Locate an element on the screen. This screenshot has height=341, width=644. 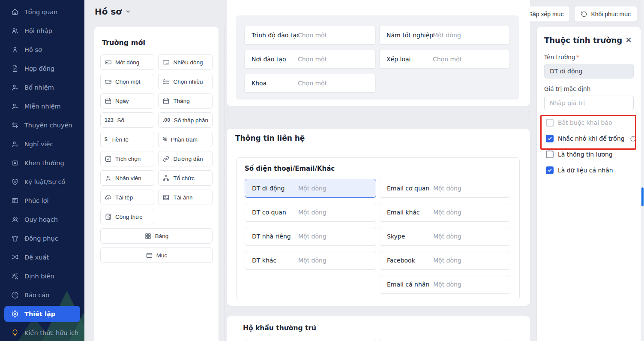
upload-icon is located at coordinates (108, 197).